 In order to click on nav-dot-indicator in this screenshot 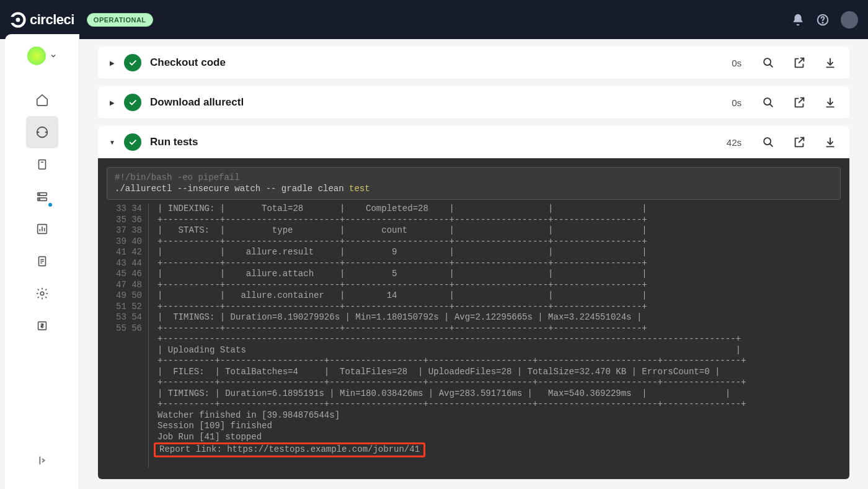, I will do `click(50, 205)`.